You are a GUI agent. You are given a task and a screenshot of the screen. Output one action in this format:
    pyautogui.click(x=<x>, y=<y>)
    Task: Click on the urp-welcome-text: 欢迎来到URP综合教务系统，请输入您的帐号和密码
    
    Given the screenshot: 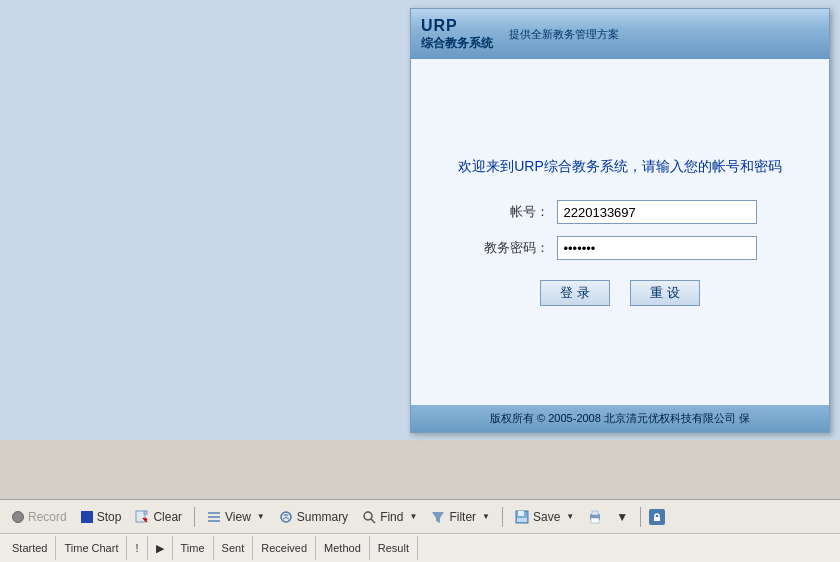 What is the action you would take?
    pyautogui.click(x=620, y=167)
    